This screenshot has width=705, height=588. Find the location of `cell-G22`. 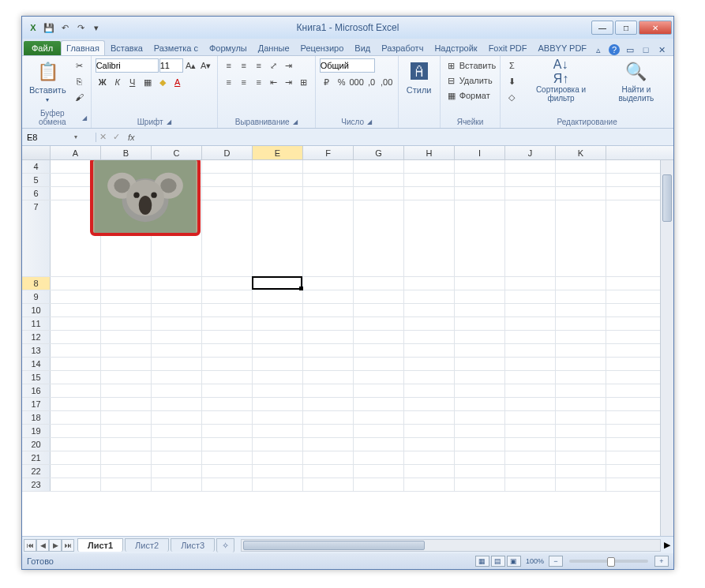

cell-G22 is located at coordinates (379, 471).